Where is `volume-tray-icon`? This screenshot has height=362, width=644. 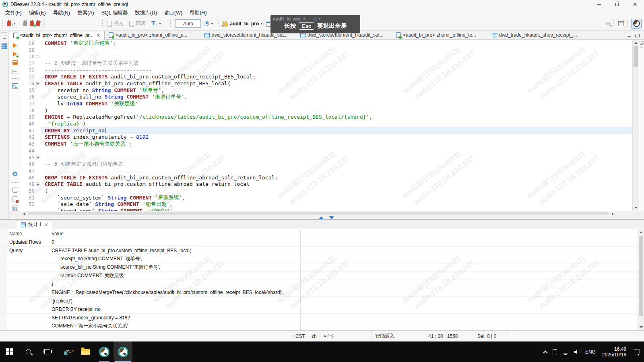
volume-tray-icon is located at coordinates (577, 352).